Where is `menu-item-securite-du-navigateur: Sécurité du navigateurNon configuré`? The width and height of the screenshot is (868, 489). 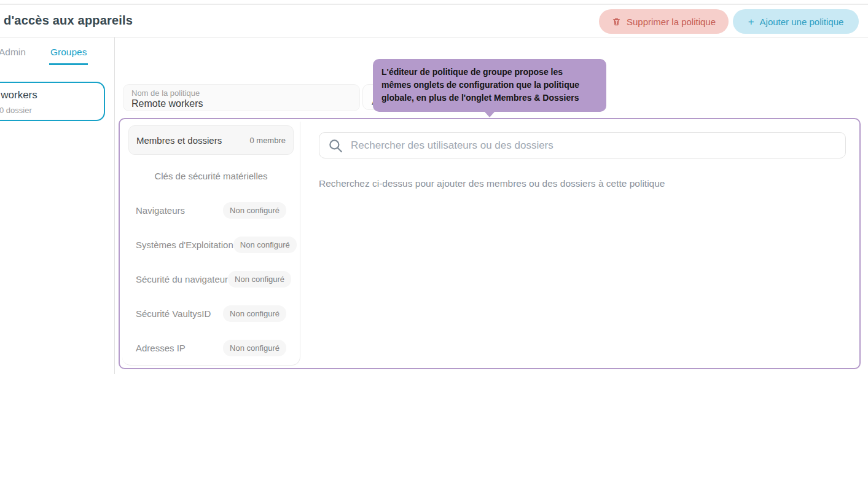
menu-item-securite-du-navigateur: Sécurité du navigateurNon configuré is located at coordinates (211, 279).